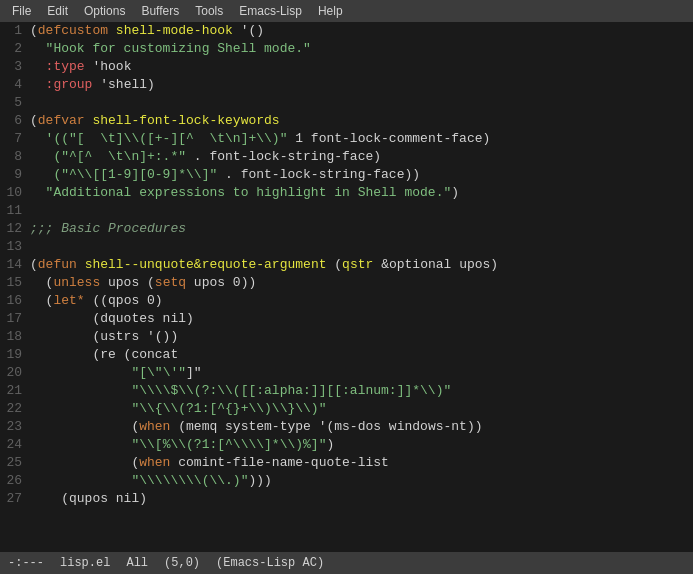 This screenshot has width=693, height=574. Describe the element at coordinates (346, 31) in the screenshot. I see `code-line-1: 1(defcustom shell-mode-hook '()` at that location.